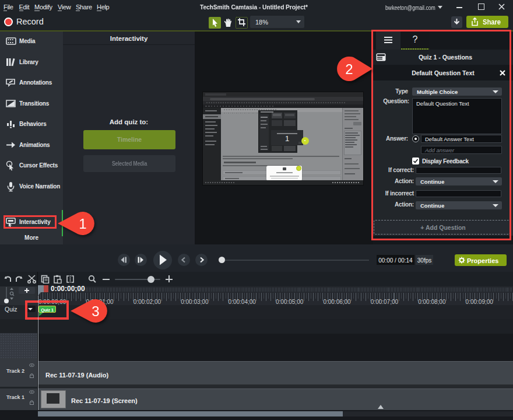  What do you see at coordinates (83, 223) in the screenshot?
I see `svg-text: 1` at bounding box center [83, 223].